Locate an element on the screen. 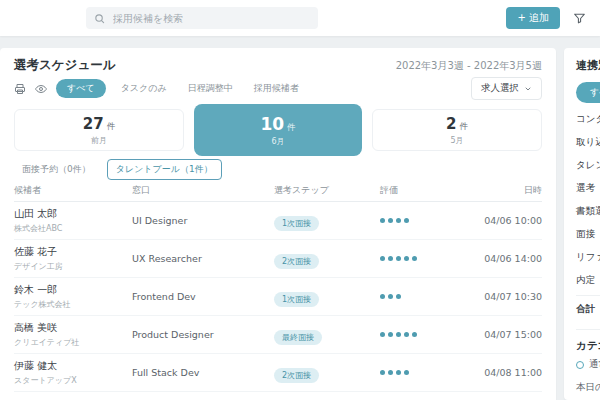  datetime: 04/07 15:00 is located at coordinates (509, 334).